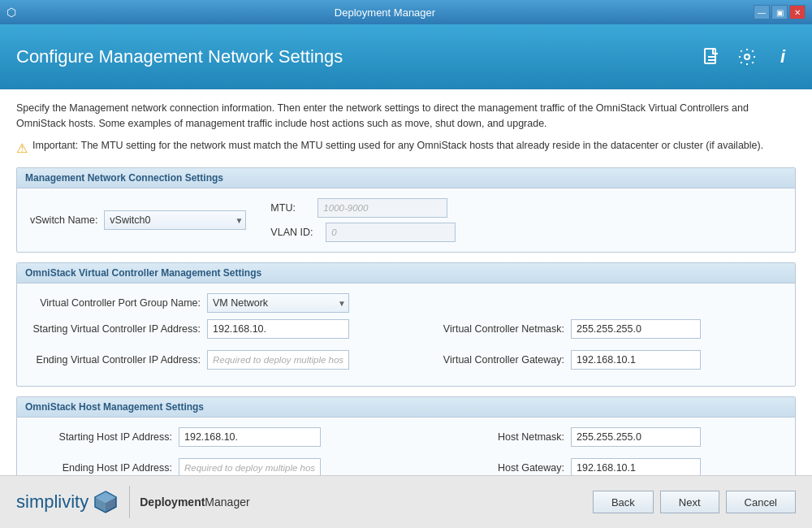  Describe the element at coordinates (598, 360) in the screenshot. I see `vc-gateway-row: Virtual Controller Gateway:` at that location.